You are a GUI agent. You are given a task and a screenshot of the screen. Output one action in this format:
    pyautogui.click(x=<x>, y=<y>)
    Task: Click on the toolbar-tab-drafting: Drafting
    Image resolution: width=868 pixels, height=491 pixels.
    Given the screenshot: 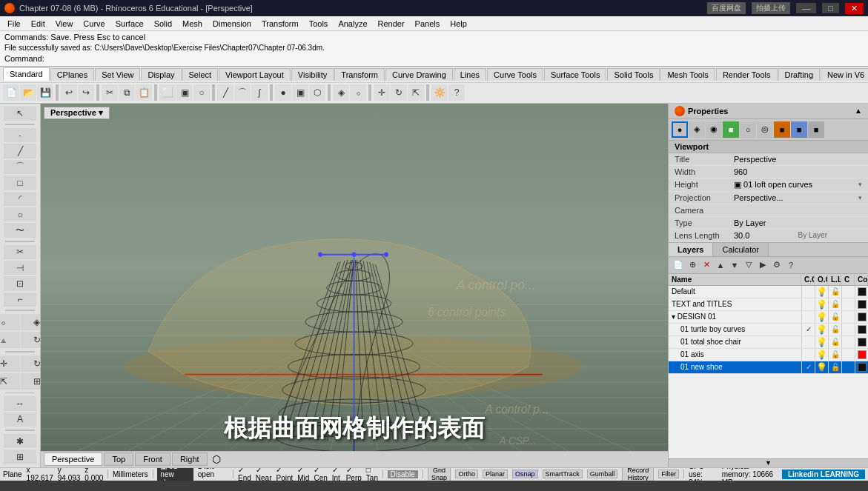 What is the action you would take?
    pyautogui.click(x=799, y=74)
    